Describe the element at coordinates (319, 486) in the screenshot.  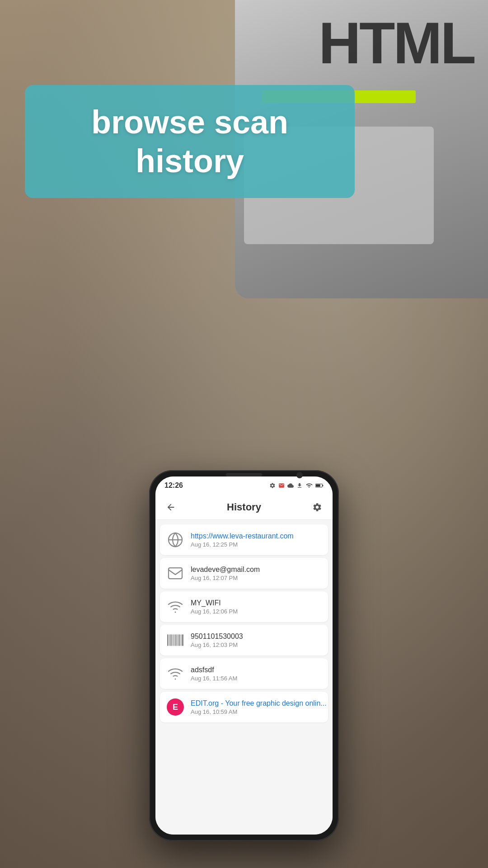
I see `battery-status-icon` at that location.